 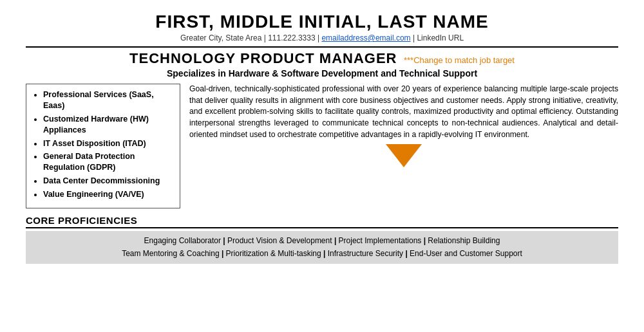 What do you see at coordinates (459, 60) in the screenshot?
I see `title-note: ***Change to match job target` at bounding box center [459, 60].